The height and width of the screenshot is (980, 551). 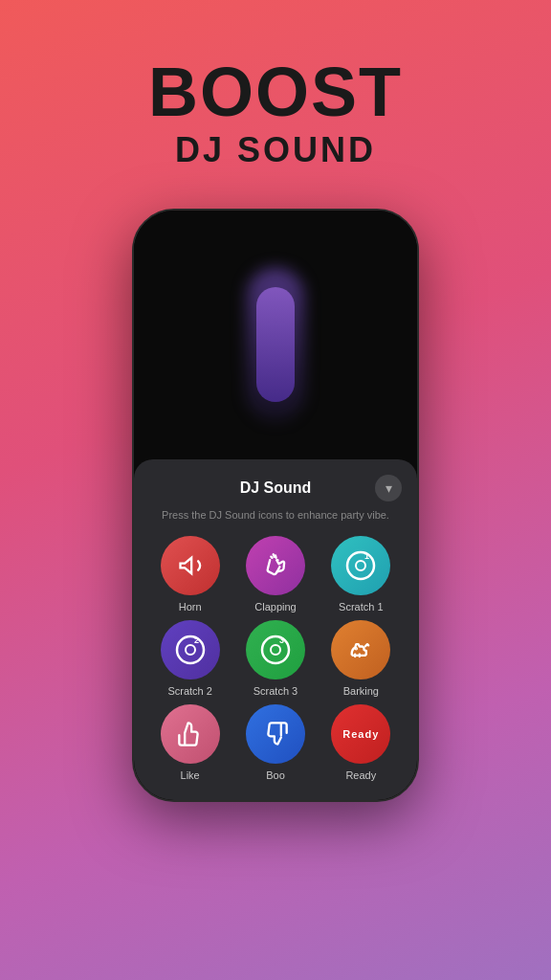 What do you see at coordinates (276, 743) in the screenshot?
I see `sound-item-boo: Boo` at bounding box center [276, 743].